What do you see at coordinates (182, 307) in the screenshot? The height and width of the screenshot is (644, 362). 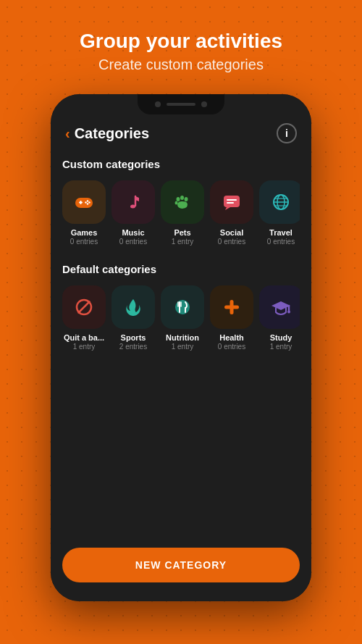 I see `fork-knife-icon` at bounding box center [182, 307].